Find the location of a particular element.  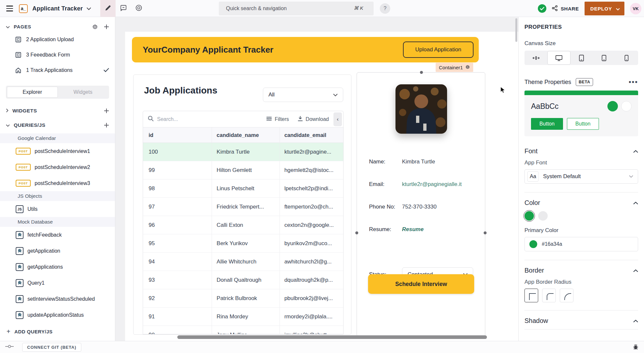

widgets-section-header: WIDGETS is located at coordinates (57, 111).